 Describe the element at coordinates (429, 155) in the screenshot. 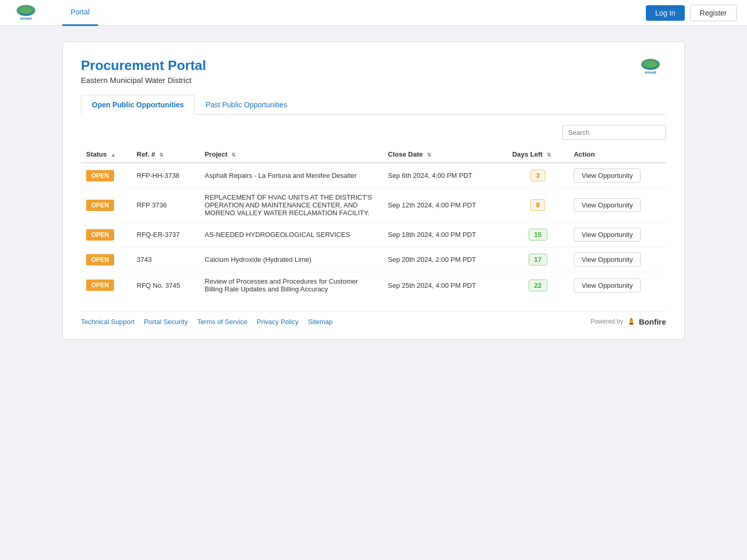

I see `sort-icon-close-date: ⇅` at that location.